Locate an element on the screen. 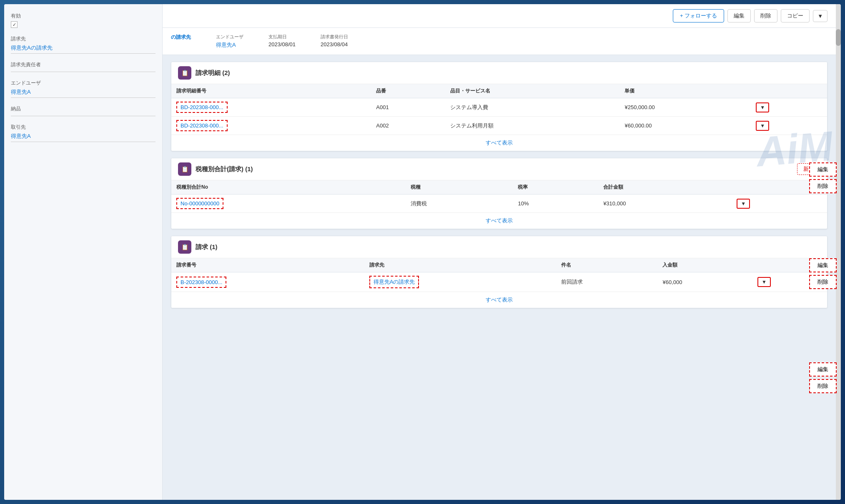 This screenshot has height=504, width=845. tax-subtotal-col-tax-rate: 税率 is located at coordinates (555, 187).